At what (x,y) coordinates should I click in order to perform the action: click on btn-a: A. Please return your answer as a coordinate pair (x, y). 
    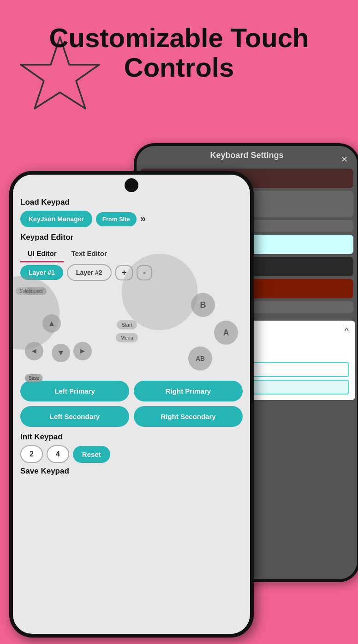
    Looking at the image, I should click on (226, 333).